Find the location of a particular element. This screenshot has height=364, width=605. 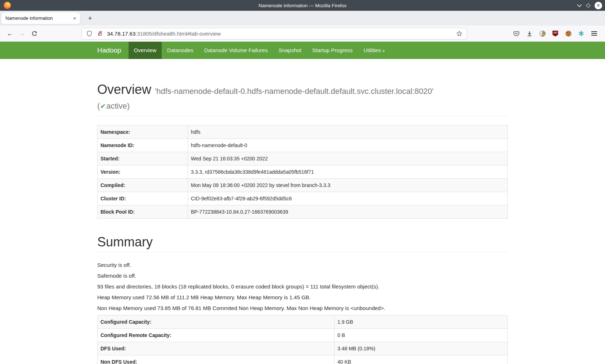

table-row: Block Pool ID:BP-772238843-10.84.0.27-16… is located at coordinates (302, 211).